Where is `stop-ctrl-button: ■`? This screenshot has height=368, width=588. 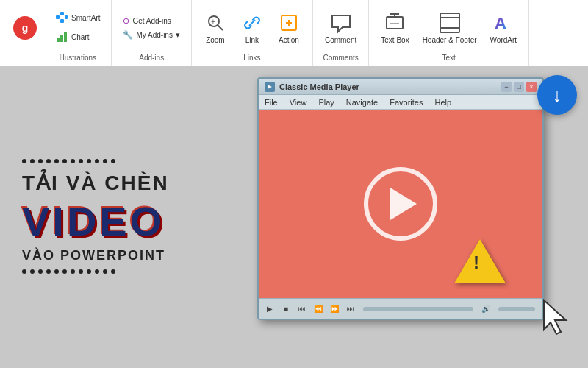 stop-ctrl-button: ■ is located at coordinates (286, 309).